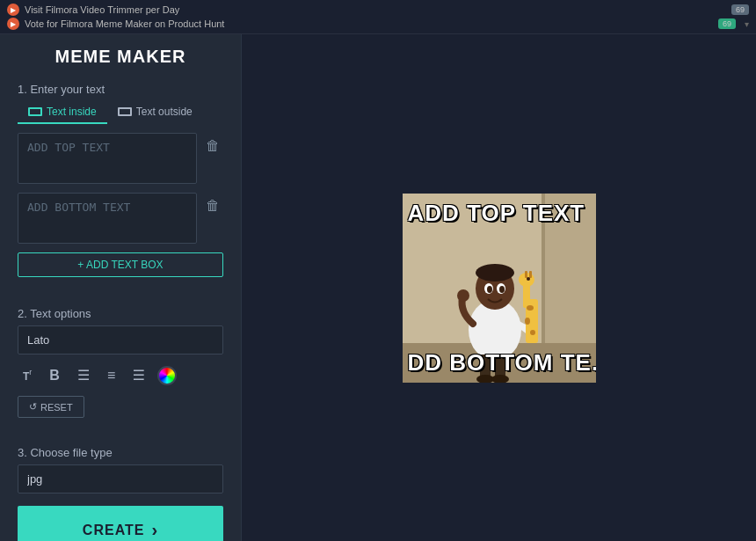 The image size is (756, 541). What do you see at coordinates (84, 375) in the screenshot?
I see `align-left-button: ☰` at bounding box center [84, 375].